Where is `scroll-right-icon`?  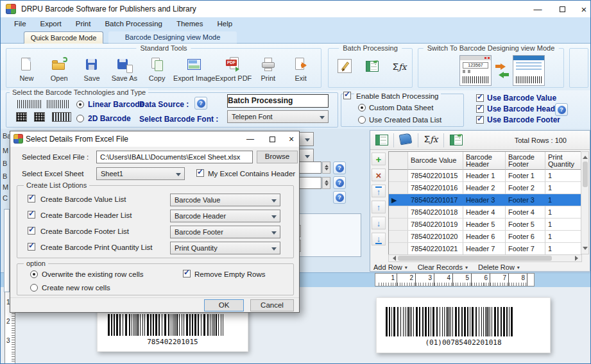 scroll-right-icon is located at coordinates (578, 258).